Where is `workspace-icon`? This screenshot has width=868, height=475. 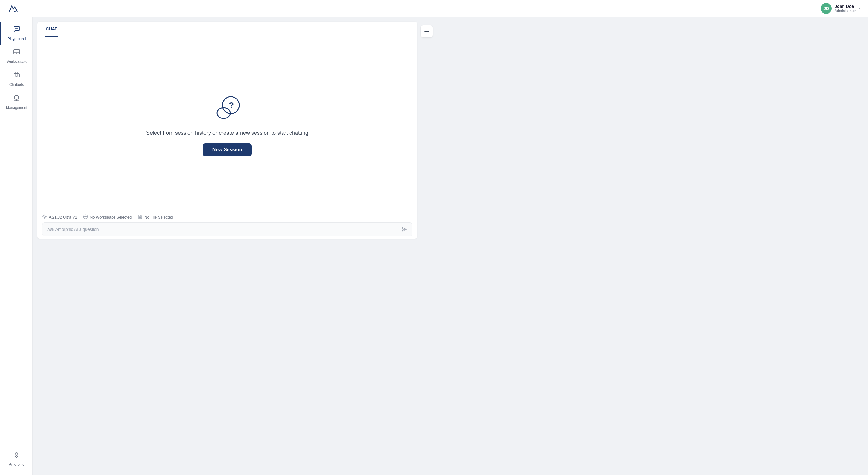 workspace-icon is located at coordinates (86, 217).